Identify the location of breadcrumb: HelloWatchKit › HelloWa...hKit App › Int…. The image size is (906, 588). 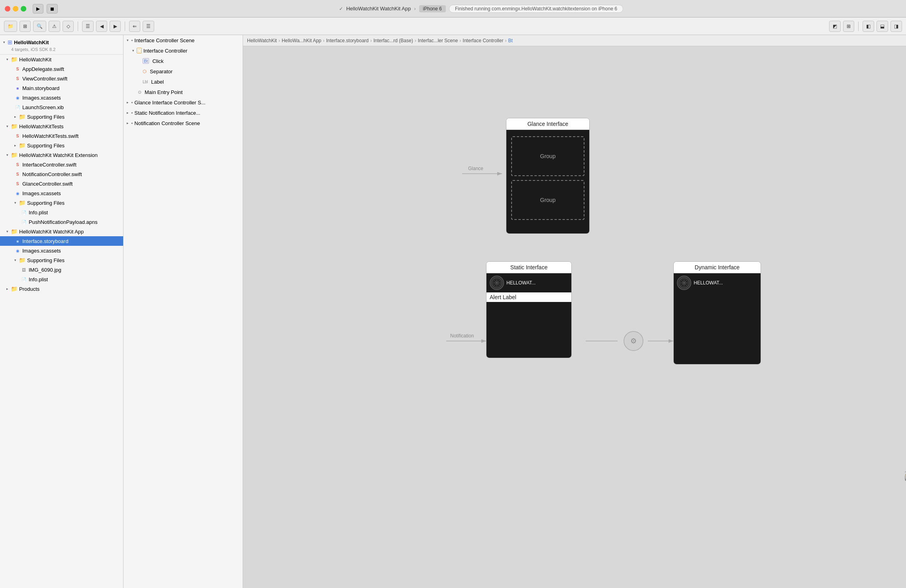
(575, 41).